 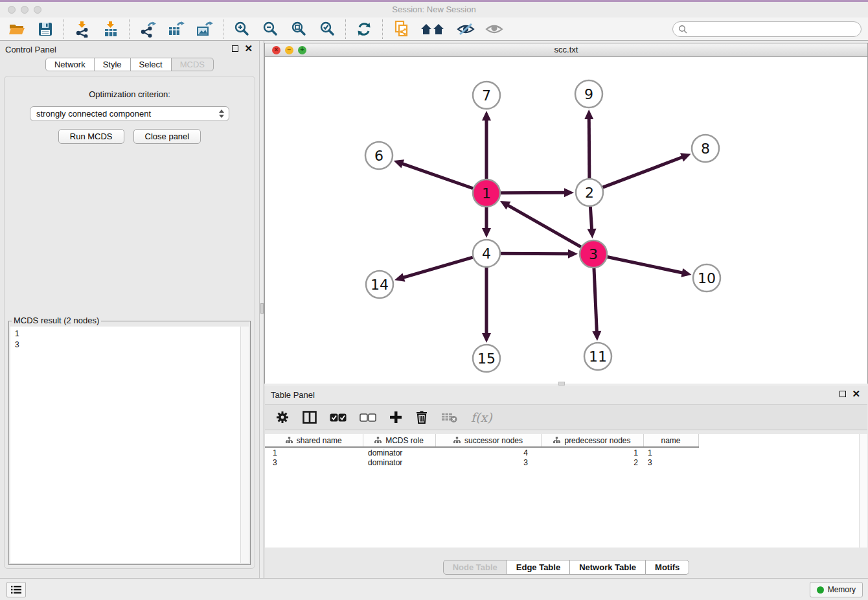 I want to click on zoom-window-button, so click(x=38, y=10).